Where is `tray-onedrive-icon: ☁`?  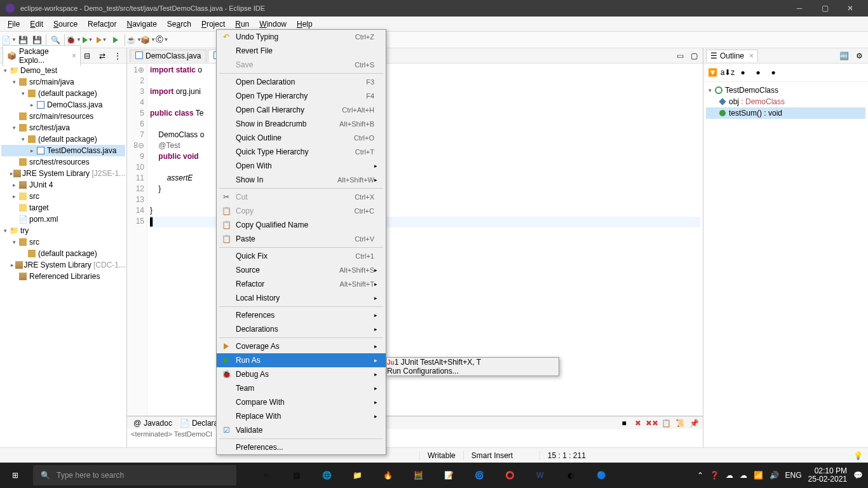 tray-onedrive-icon: ☁ is located at coordinates (743, 475).